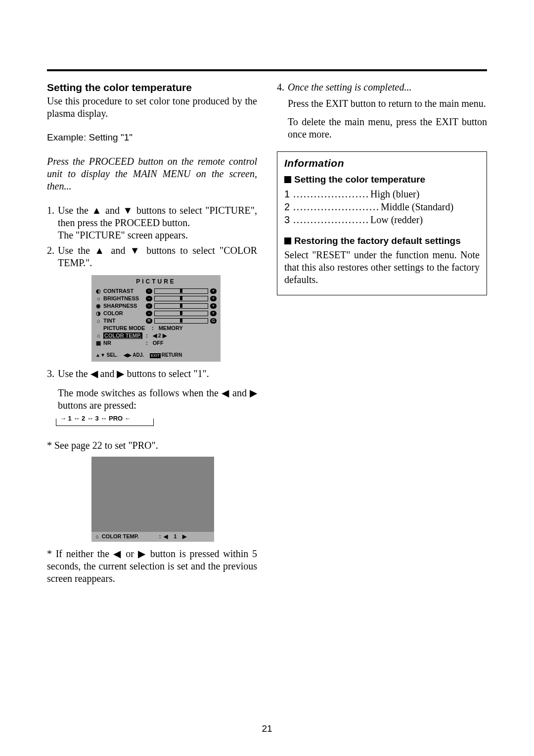 The height and width of the screenshot is (756, 534). What do you see at coordinates (152, 88) in the screenshot?
I see `section-heading: Setting the color temperature` at bounding box center [152, 88].